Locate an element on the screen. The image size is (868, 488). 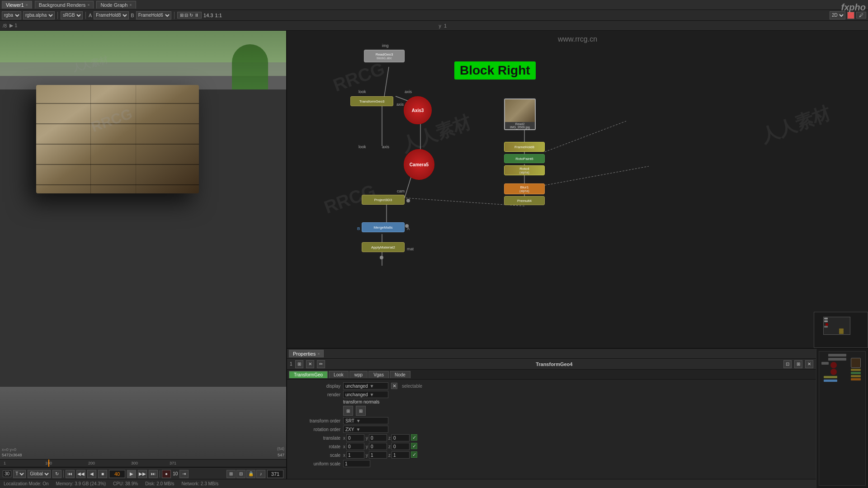
transformgeo3-node: TransformGeo3 is located at coordinates (372, 101).